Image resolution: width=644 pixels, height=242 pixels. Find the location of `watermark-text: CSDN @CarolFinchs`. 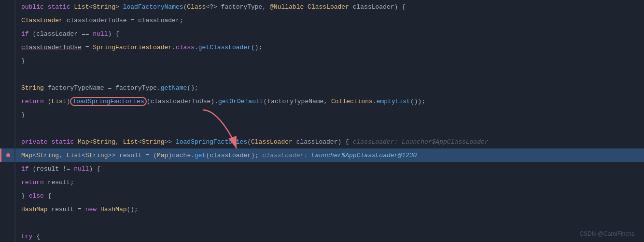

watermark-text: CSDN @CarolFinchs is located at coordinates (607, 234).